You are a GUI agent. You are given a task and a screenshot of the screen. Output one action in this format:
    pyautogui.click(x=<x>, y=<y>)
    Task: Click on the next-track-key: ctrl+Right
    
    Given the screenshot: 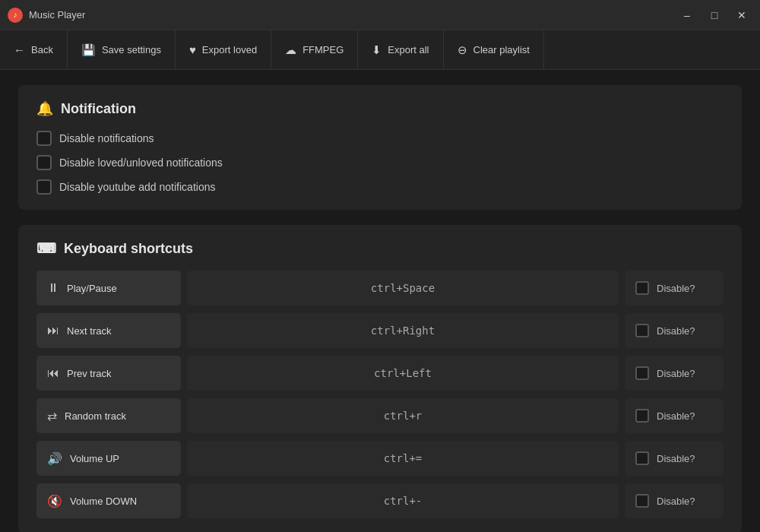 What is the action you would take?
    pyautogui.click(x=403, y=331)
    